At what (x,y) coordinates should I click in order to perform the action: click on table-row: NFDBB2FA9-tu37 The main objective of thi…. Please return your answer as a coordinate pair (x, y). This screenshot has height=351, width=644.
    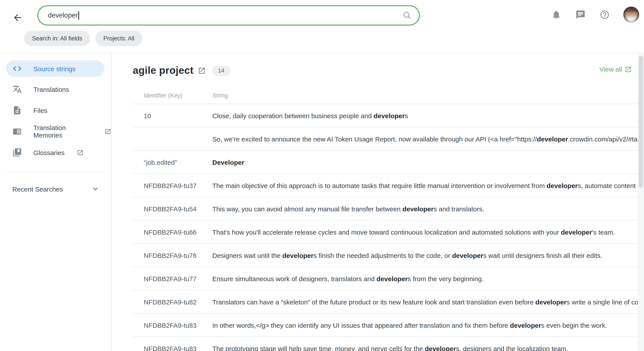
    Looking at the image, I should click on (385, 186).